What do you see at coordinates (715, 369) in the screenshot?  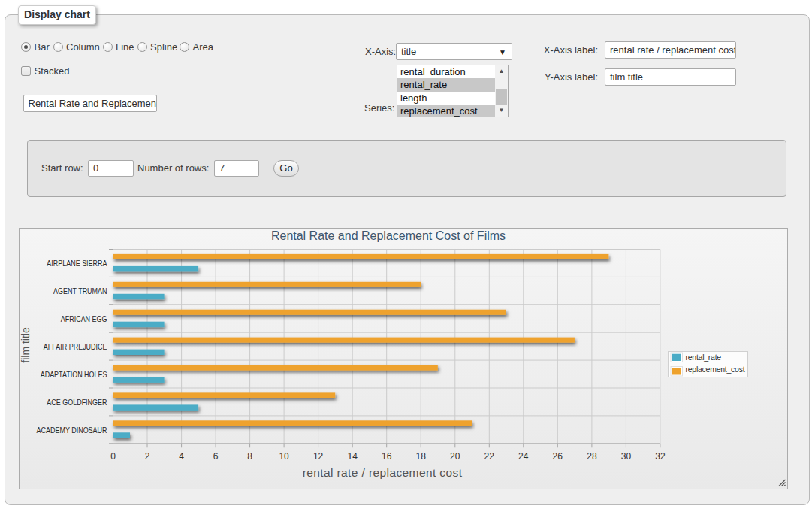 I see `svg-text: replacement_cost` at bounding box center [715, 369].